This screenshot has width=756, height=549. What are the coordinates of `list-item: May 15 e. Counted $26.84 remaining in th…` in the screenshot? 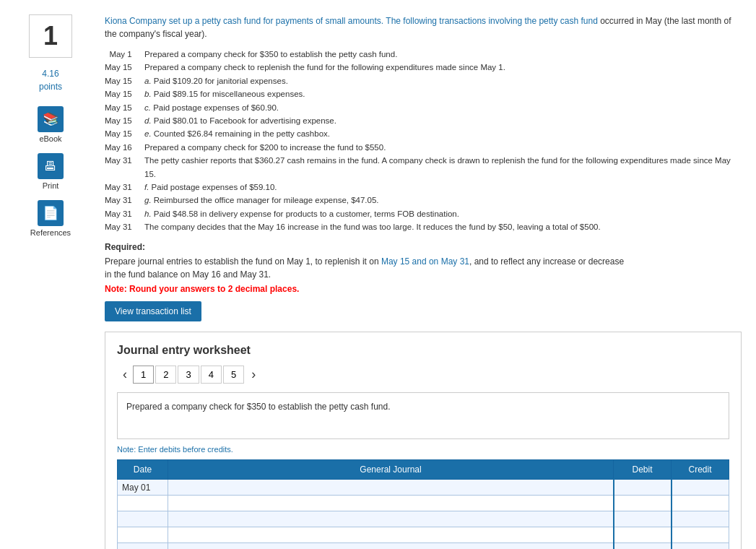 It's located at (423, 134).